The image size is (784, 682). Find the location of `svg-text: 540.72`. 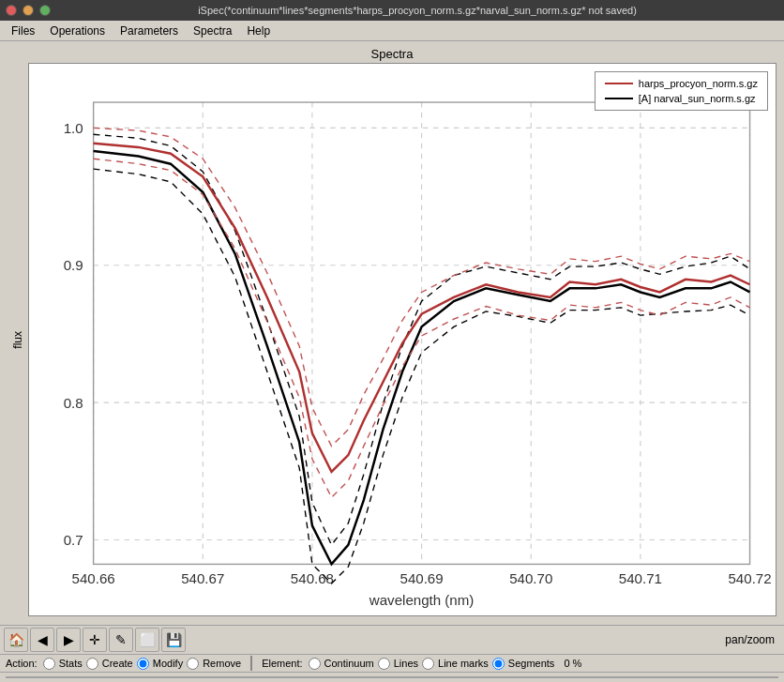

svg-text: 540.72 is located at coordinates (749, 578).